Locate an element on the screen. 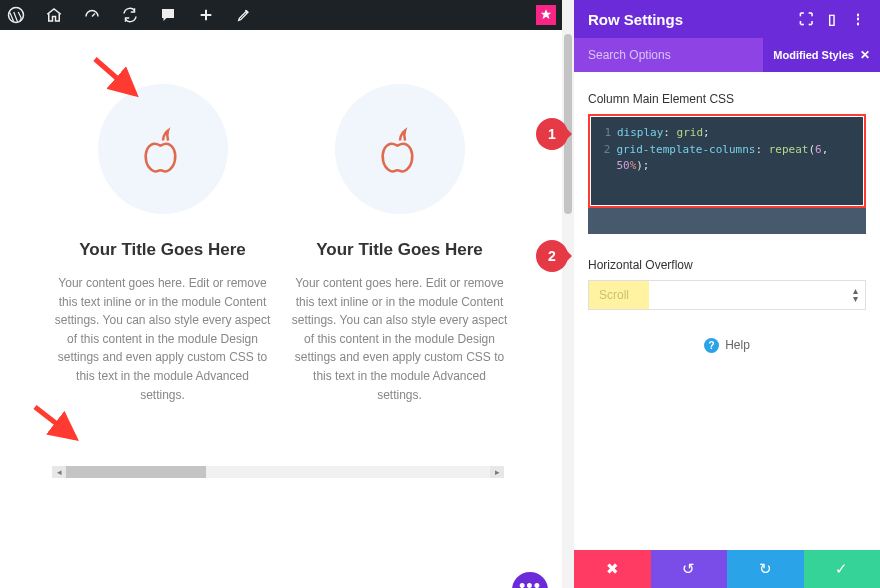 This screenshot has height=588, width=880. panel-footer: ✖ ↺ ↻ ✓ is located at coordinates (727, 569).